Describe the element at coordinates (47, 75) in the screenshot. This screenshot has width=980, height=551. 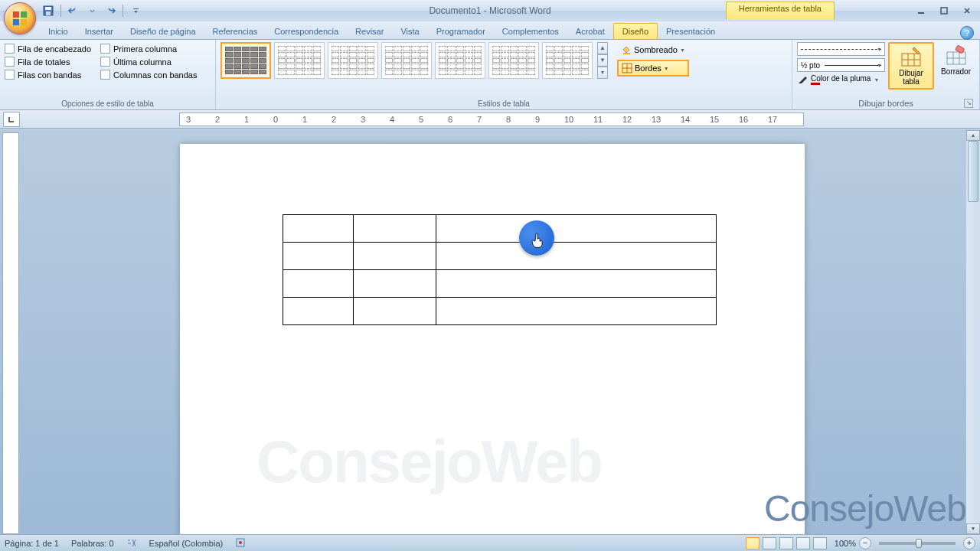
I see `checkbox-banded-rows: Filas con bandas` at that location.